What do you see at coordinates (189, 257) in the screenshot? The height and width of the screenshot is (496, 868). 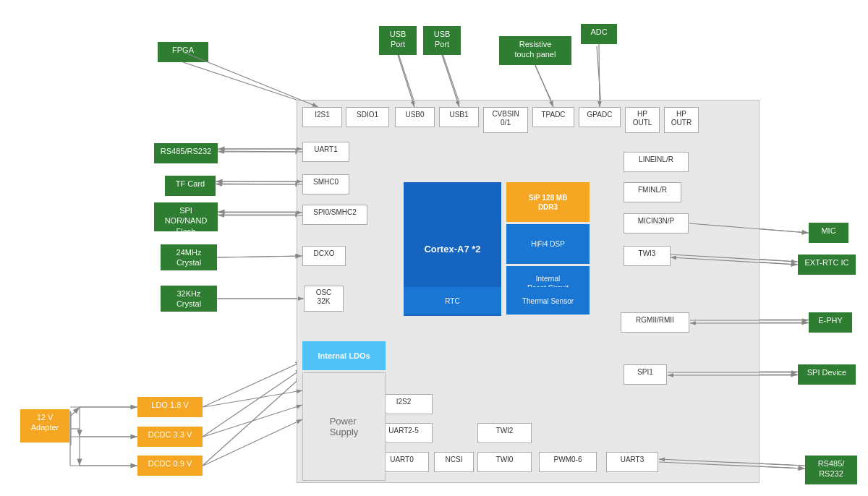 I see `crystal24-box: 24MHzCrystal` at bounding box center [189, 257].